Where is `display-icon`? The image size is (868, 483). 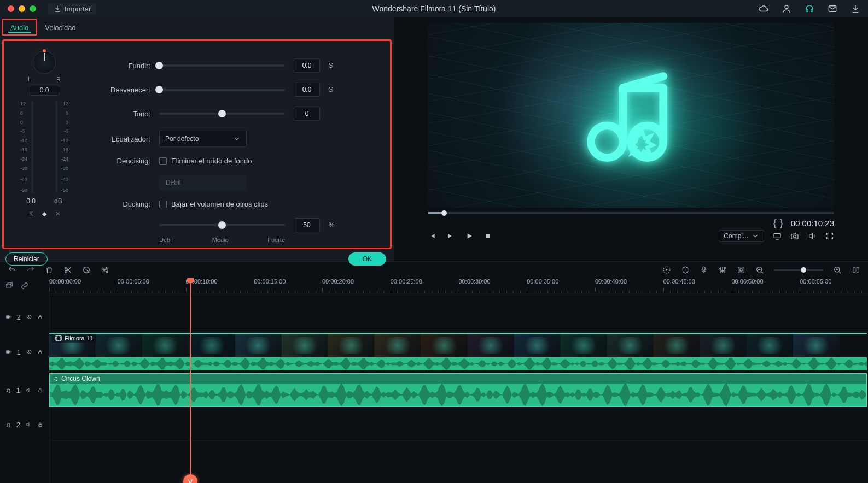 display-icon is located at coordinates (777, 236).